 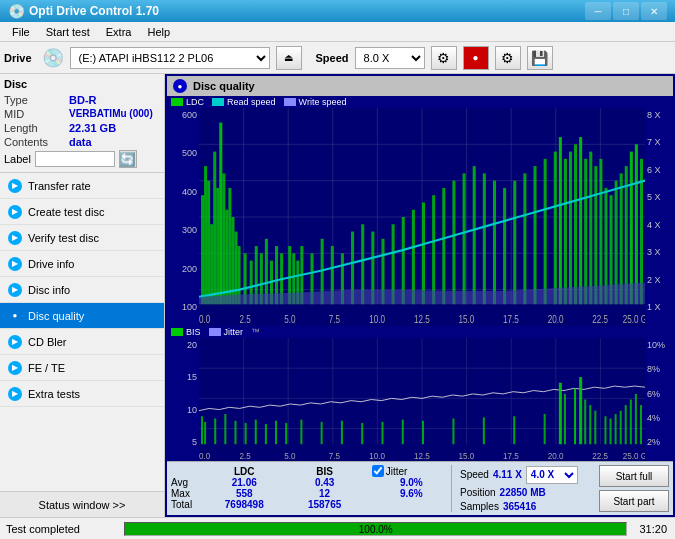 What do you see at coordinates (82, 264) in the screenshot?
I see `nav-drive-info: ▶ Drive info` at bounding box center [82, 264].